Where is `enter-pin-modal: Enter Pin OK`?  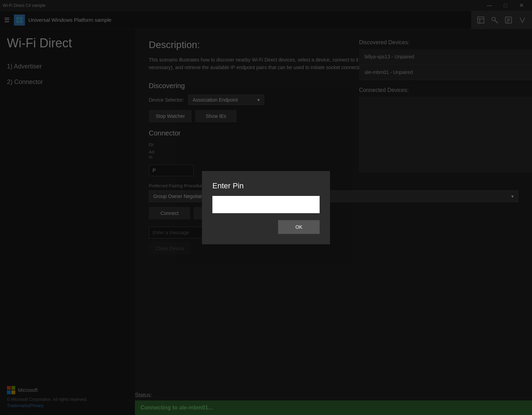 enter-pin-modal: Enter Pin OK is located at coordinates (266, 208).